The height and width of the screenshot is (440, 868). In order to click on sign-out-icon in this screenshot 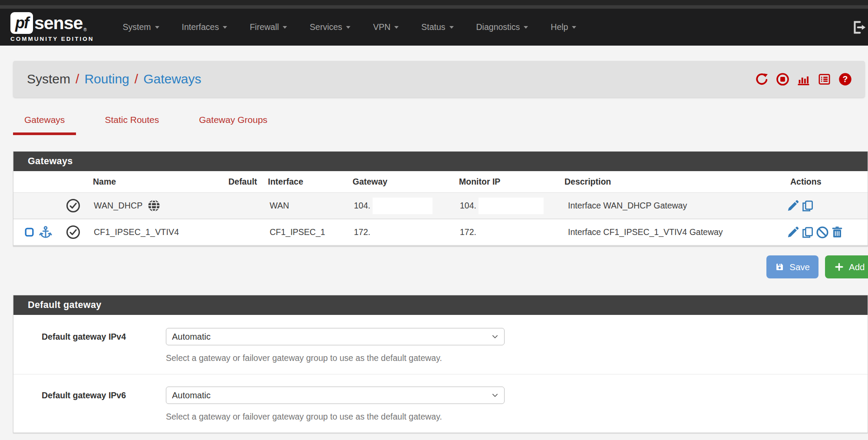, I will do `click(859, 27)`.